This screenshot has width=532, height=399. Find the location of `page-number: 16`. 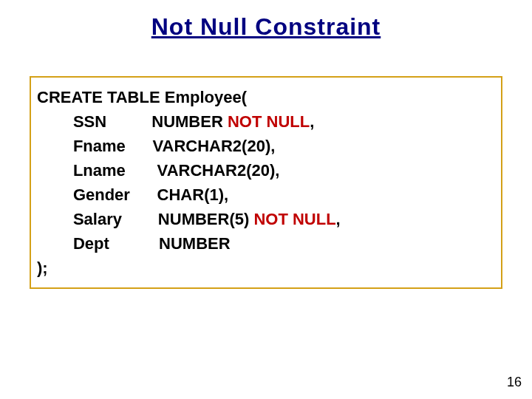

page-number: 16 is located at coordinates (514, 383).